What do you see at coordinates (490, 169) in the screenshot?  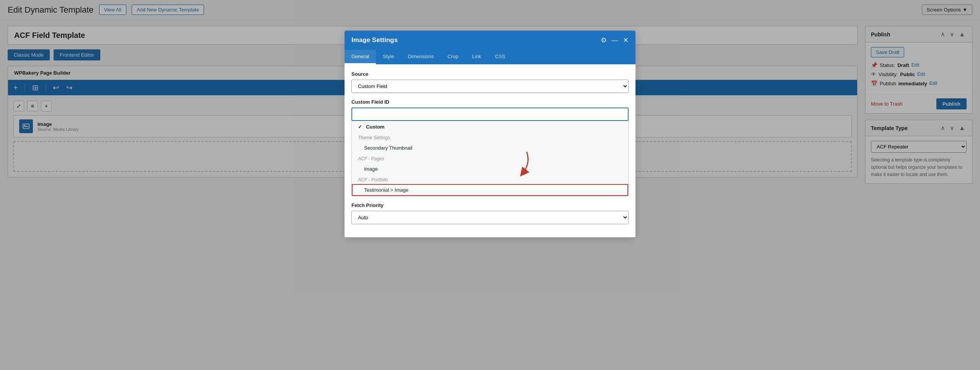 I see `dropdown-item-image: image` at bounding box center [490, 169].